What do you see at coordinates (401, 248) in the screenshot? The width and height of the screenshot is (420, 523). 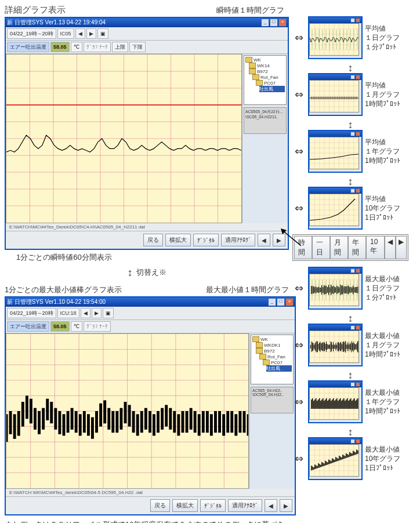 I see `range-next-icon: ▶` at bounding box center [401, 248].